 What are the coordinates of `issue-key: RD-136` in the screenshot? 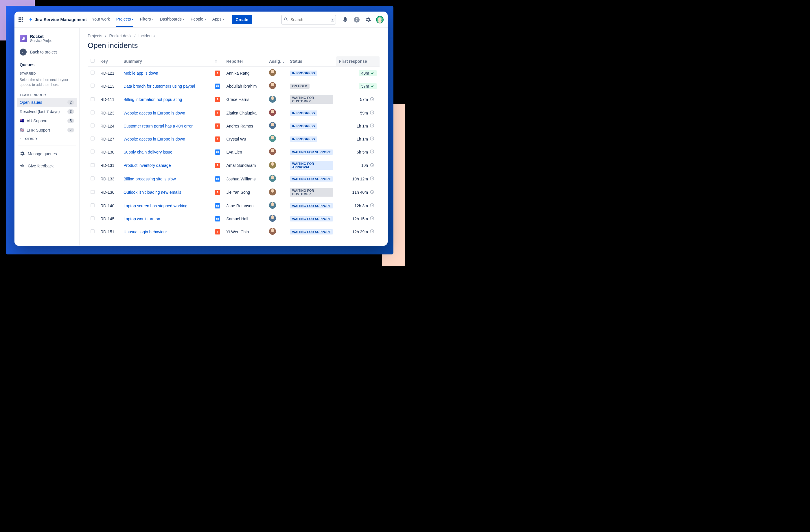 It's located at (109, 193).